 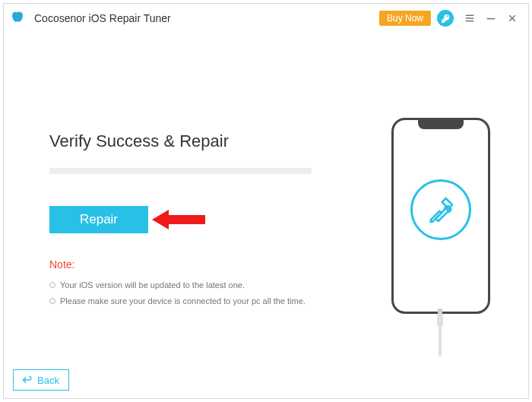 What do you see at coordinates (441, 216) in the screenshot?
I see `phone-illustration` at bounding box center [441, 216].